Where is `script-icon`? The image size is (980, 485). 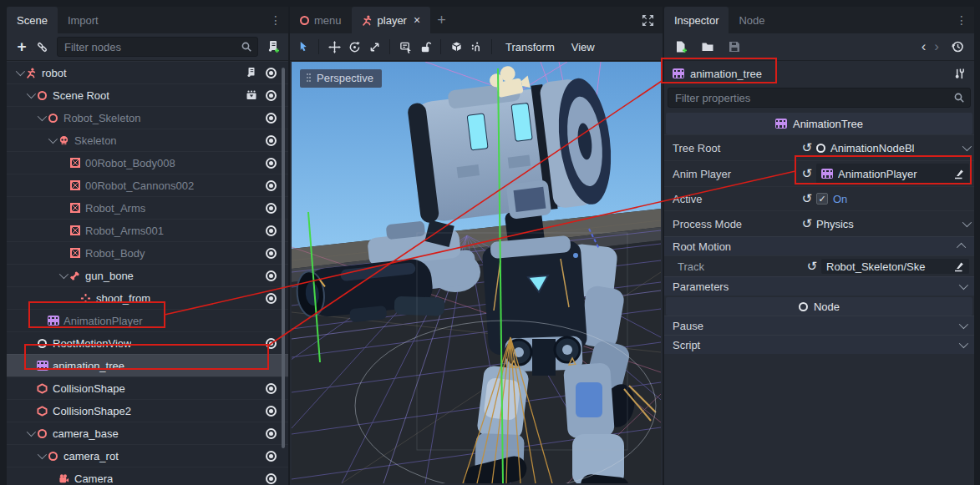 script-icon is located at coordinates (251, 73).